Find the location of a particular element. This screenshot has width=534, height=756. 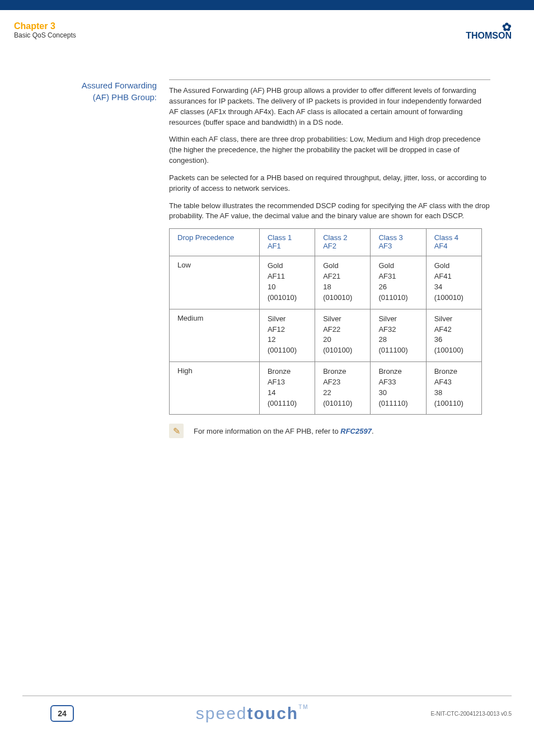

page-number: 24 is located at coordinates (62, 713).